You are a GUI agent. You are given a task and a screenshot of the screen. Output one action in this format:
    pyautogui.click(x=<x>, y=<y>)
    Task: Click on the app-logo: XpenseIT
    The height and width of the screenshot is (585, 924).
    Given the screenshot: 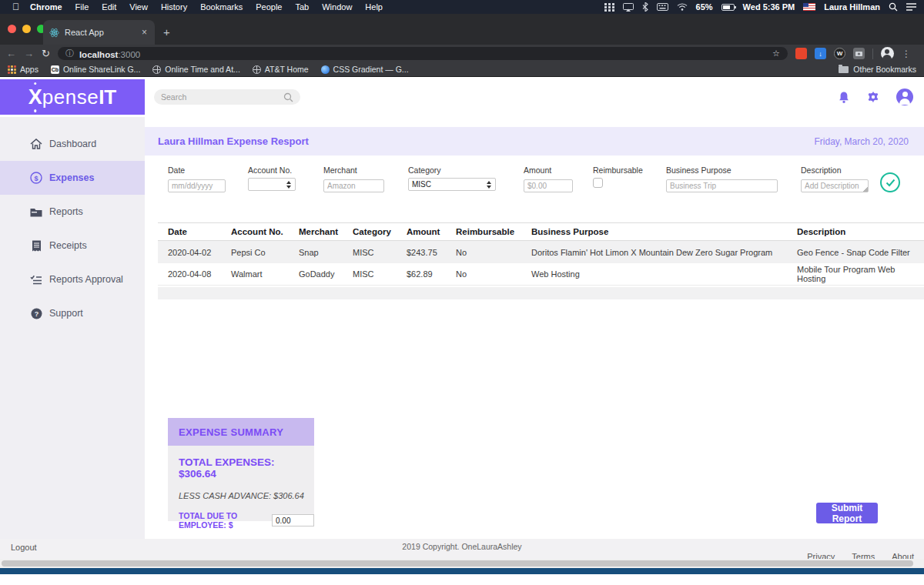 What is the action you would take?
    pyautogui.click(x=72, y=97)
    